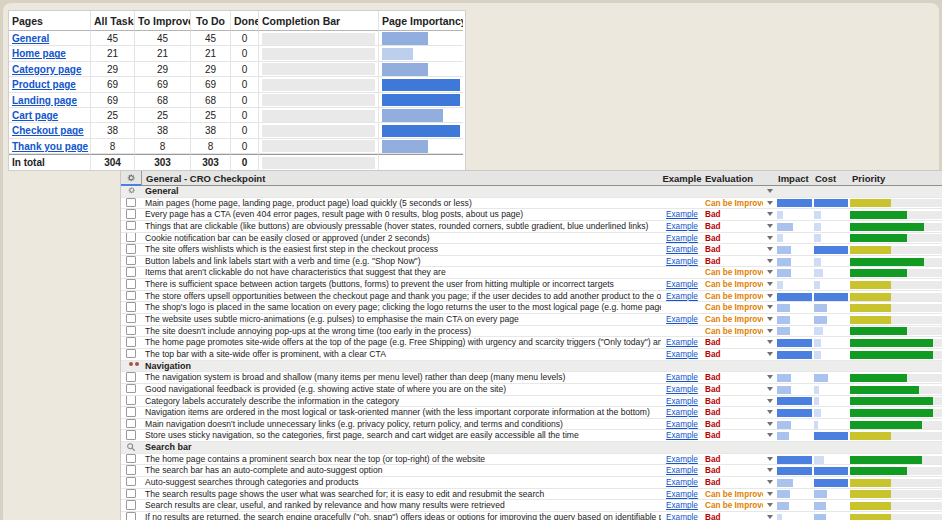 The width and height of the screenshot is (942, 520). What do you see at coordinates (48, 130) in the screenshot?
I see `page-link: Checkout page` at bounding box center [48, 130].